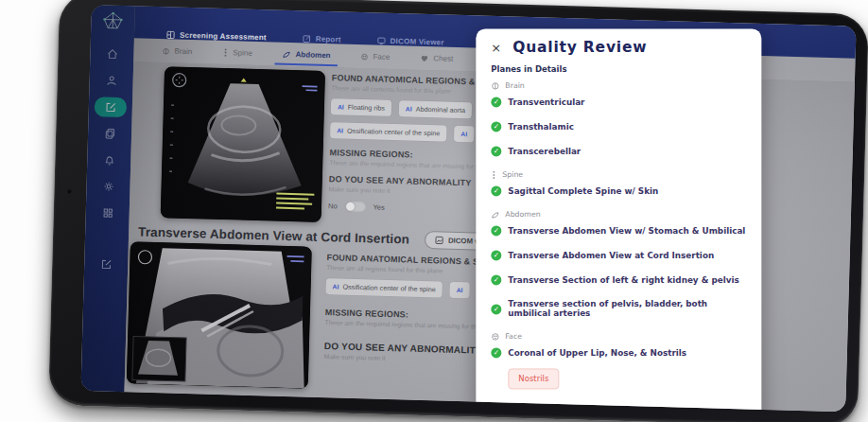 Image resolution: width=868 pixels, height=422 pixels. What do you see at coordinates (512, 174) in the screenshot?
I see `group-name: Spine` at bounding box center [512, 174].